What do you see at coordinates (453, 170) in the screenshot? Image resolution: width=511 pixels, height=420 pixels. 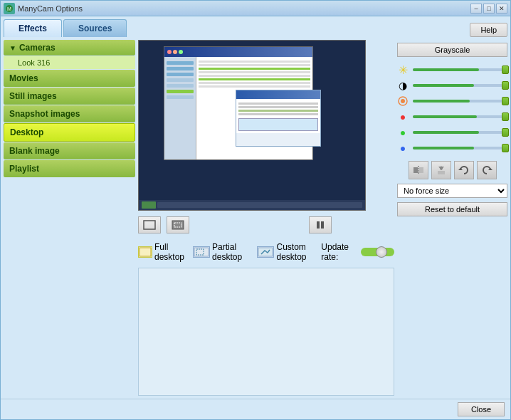 I see `effect-buttons` at bounding box center [453, 170].